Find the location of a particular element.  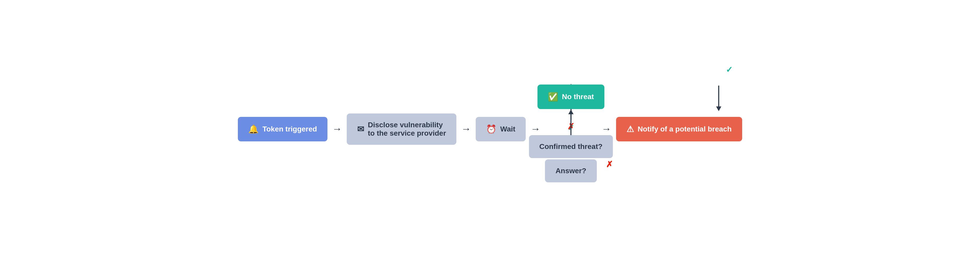

arrow-2: → is located at coordinates (466, 129).